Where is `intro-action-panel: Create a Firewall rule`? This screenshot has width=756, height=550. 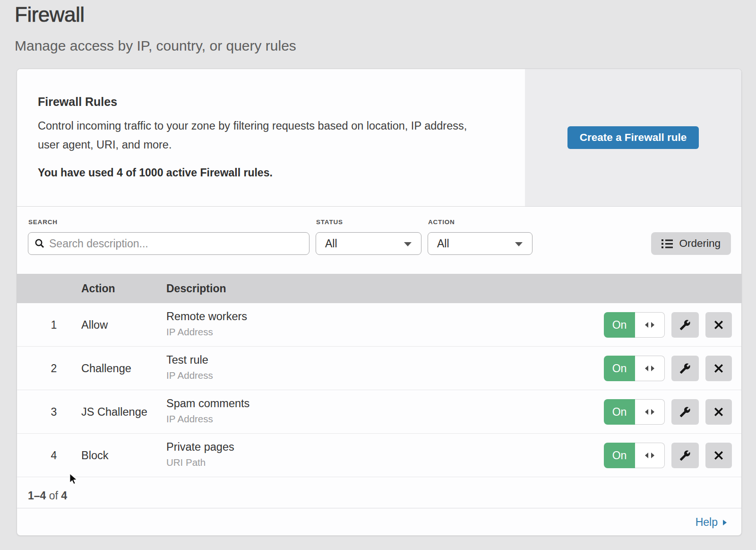
intro-action-panel: Create a Firewall rule is located at coordinates (633, 138).